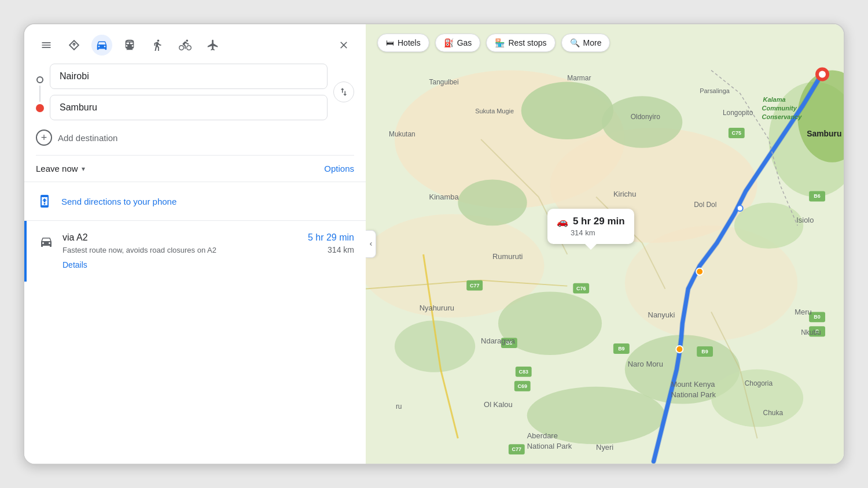 The image size is (868, 488). I want to click on menu-icon, so click(46, 45).